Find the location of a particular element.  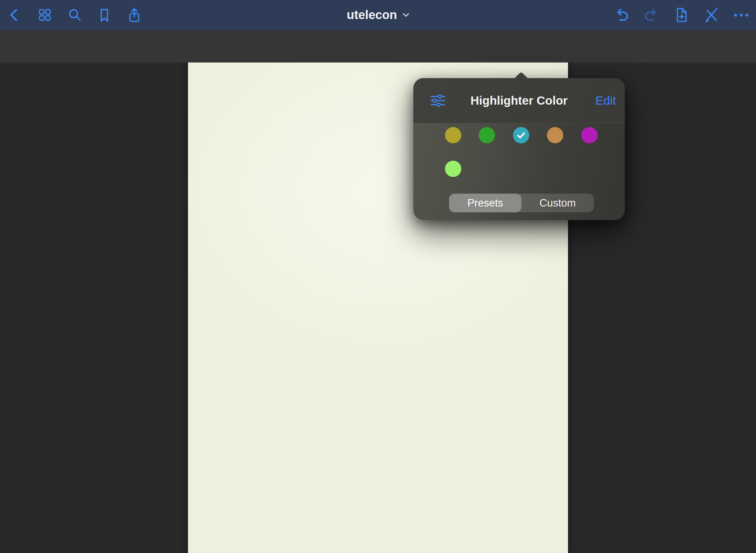

edit-colors-button: Edit is located at coordinates (606, 101).